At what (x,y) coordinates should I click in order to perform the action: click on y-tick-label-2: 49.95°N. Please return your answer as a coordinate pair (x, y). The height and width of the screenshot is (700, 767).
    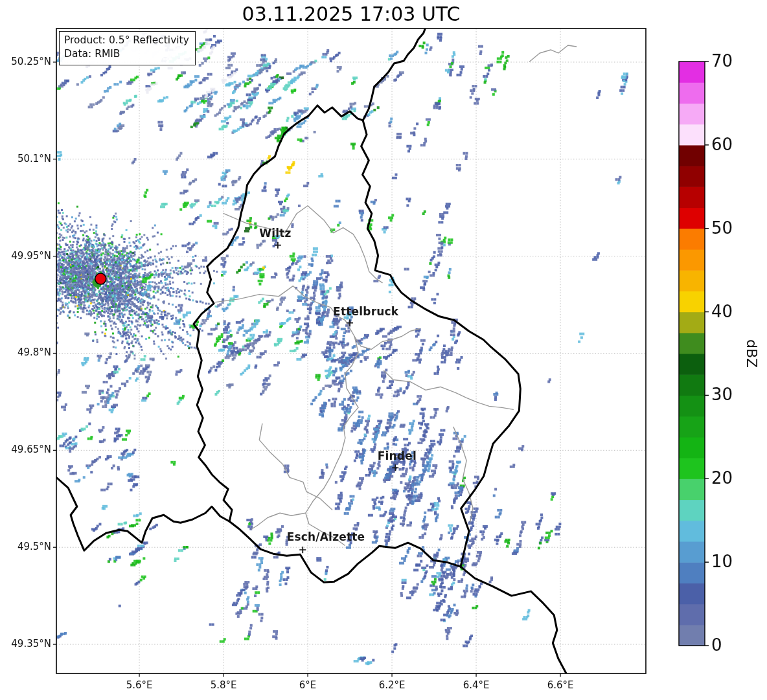
    Looking at the image, I should click on (26, 256).